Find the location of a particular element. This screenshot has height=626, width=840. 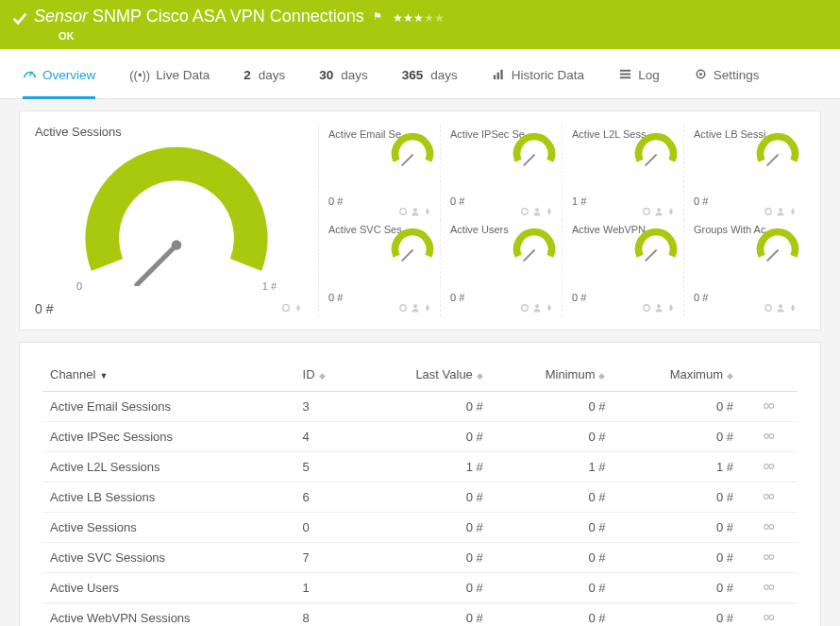

tab-d365: 365days is located at coordinates (430, 82).